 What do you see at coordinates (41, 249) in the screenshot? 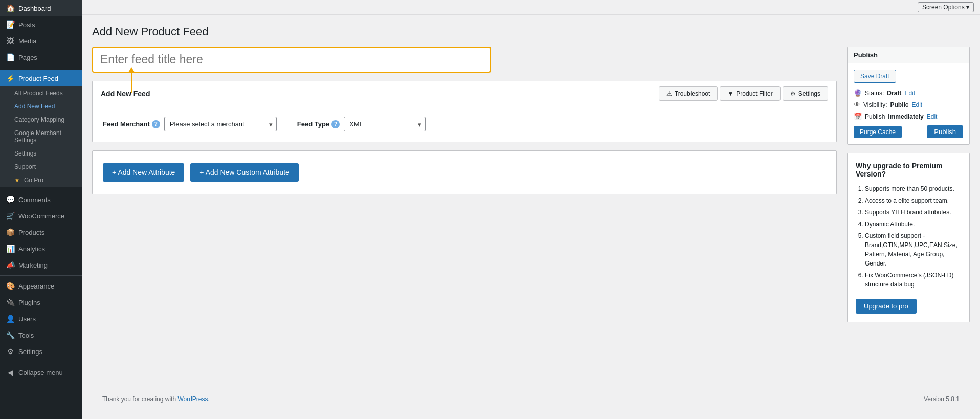
I see `sidebar-item-analytics: 📊 Analytics` at bounding box center [41, 249].